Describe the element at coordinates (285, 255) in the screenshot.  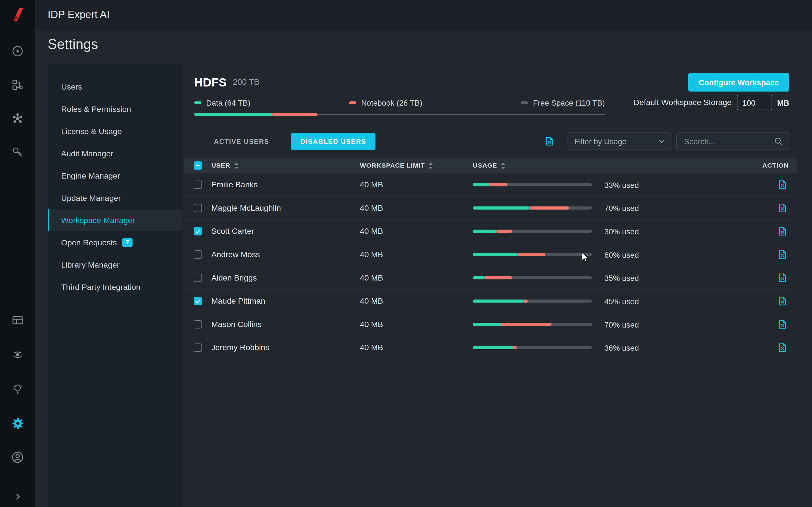
I see `user-name: Andrew Moss` at that location.